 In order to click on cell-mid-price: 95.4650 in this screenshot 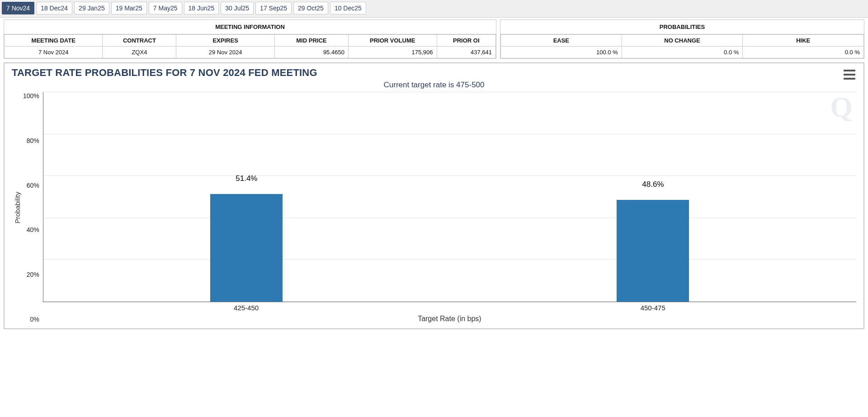, I will do `click(311, 52)`.